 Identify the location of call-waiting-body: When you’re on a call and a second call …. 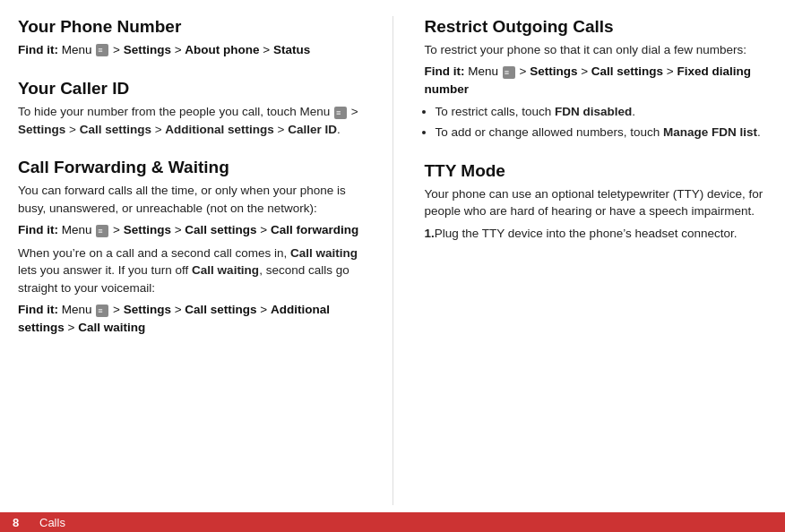
(190, 270).